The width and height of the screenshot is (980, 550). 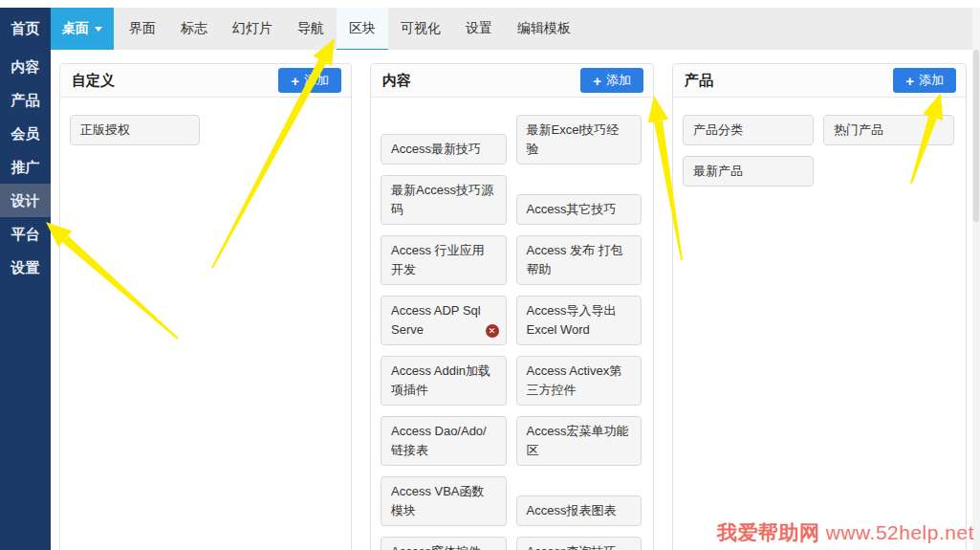 What do you see at coordinates (444, 381) in the screenshot?
I see `block-item: Access Addin加载项插件` at bounding box center [444, 381].